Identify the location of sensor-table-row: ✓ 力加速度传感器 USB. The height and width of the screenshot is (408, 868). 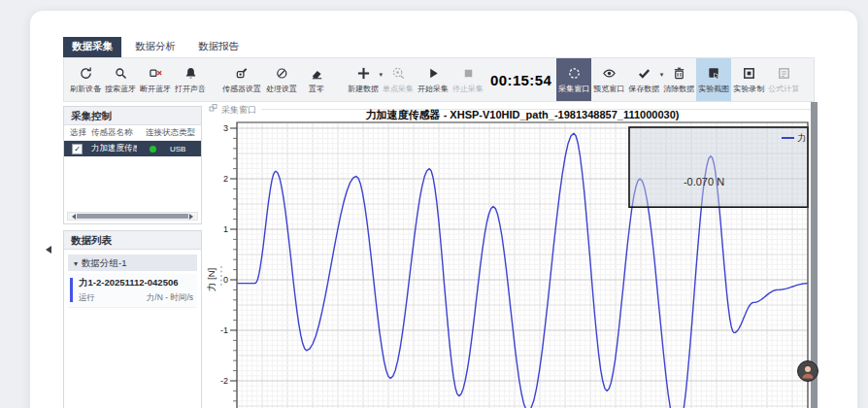
(132, 149).